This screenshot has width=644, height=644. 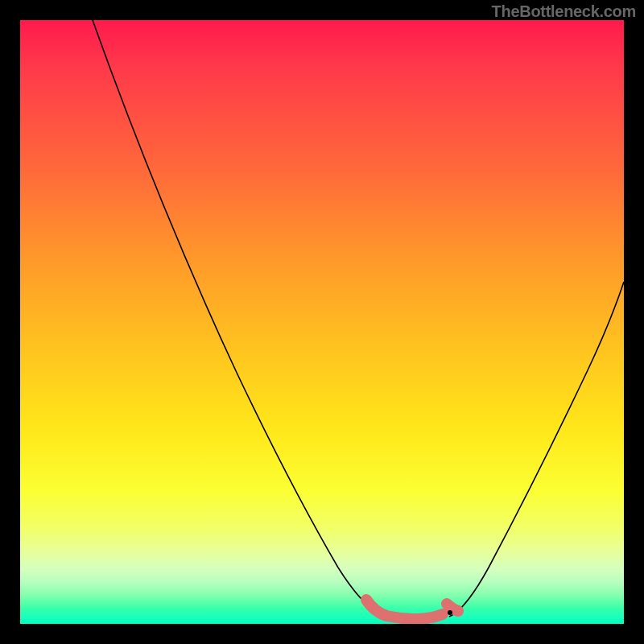 I want to click on right-ascent-curve, so click(x=536, y=449).